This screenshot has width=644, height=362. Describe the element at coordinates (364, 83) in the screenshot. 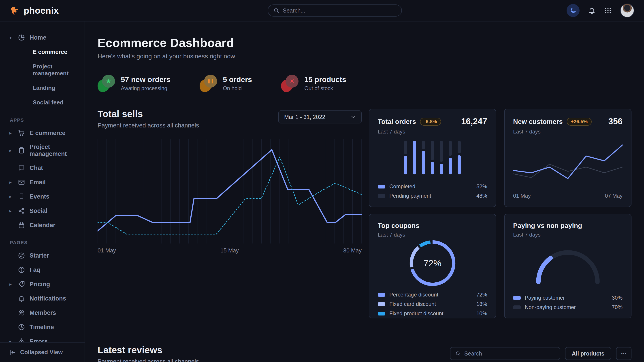

I see `stats-row: ★57 new ordersAwating processing❚❚5 orde…` at that location.